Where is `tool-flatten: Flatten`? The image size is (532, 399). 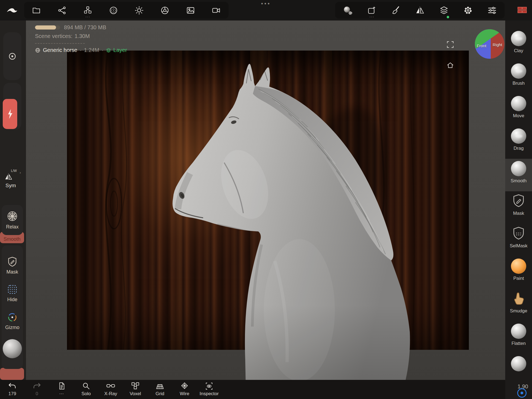
tool-flatten: Flatten is located at coordinates (519, 338).